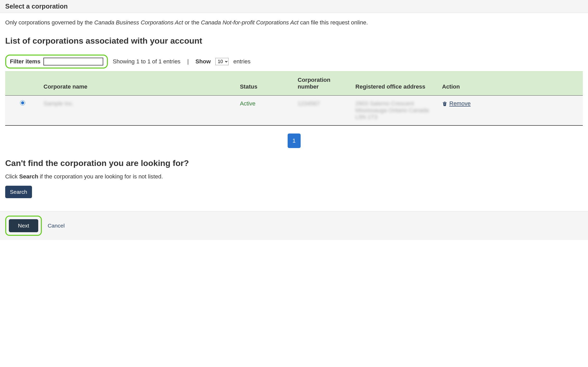 The image size is (588, 367). What do you see at coordinates (323, 84) in the screenshot?
I see `th-number: Corporation number` at bounding box center [323, 84].